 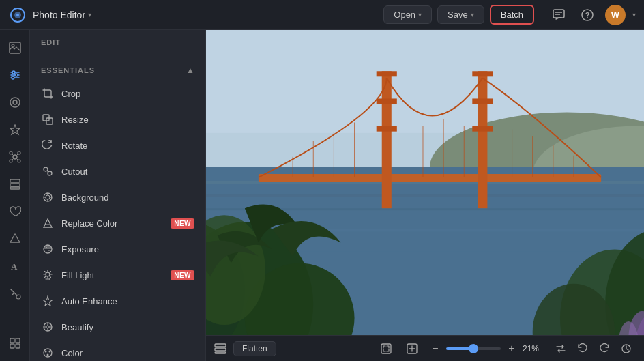 What do you see at coordinates (117, 93) in the screenshot?
I see `tool-crop: Crop` at bounding box center [117, 93].